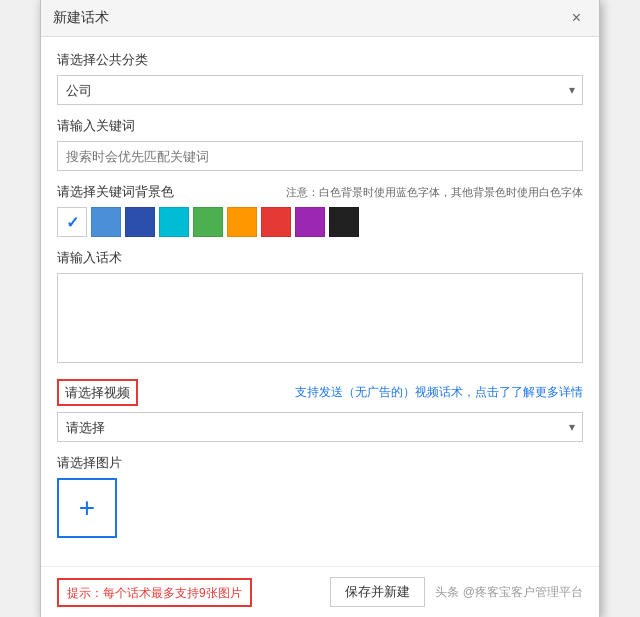  I want to click on save-button: 保存并新建, so click(378, 592).